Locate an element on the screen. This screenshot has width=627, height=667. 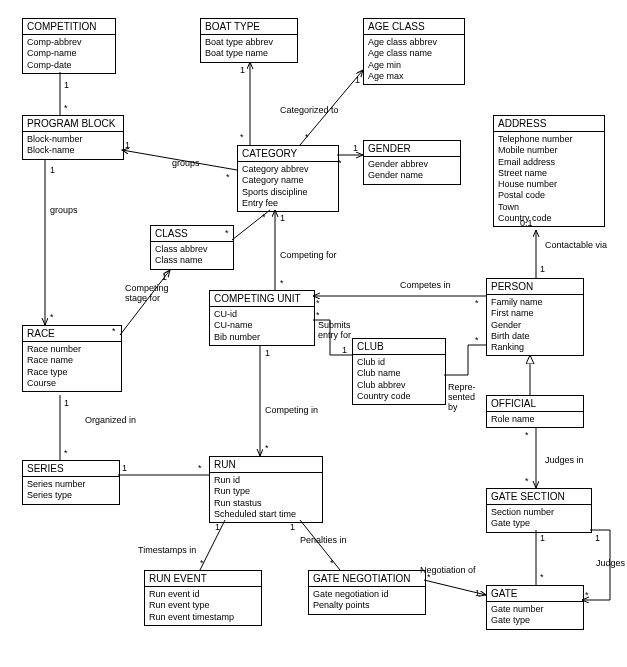
label-judges-in: Judges in is located at coordinates (564, 460).